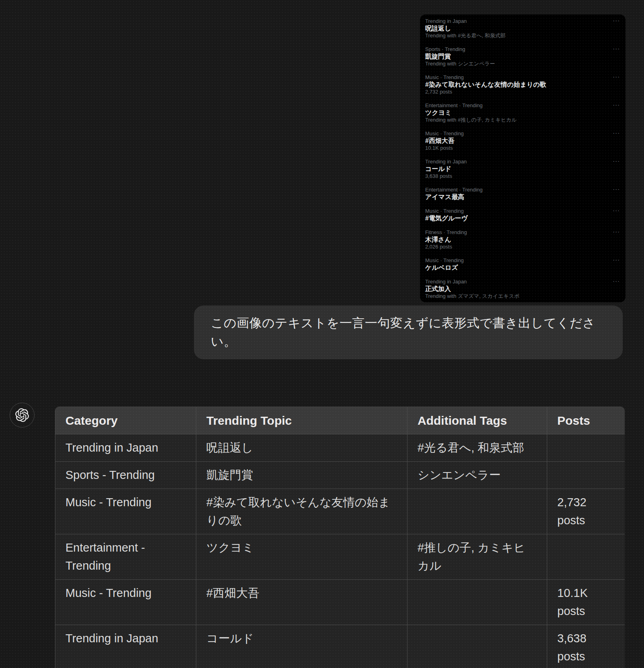 The image size is (644, 668). I want to click on cell-category: Sports - Trending, so click(126, 475).